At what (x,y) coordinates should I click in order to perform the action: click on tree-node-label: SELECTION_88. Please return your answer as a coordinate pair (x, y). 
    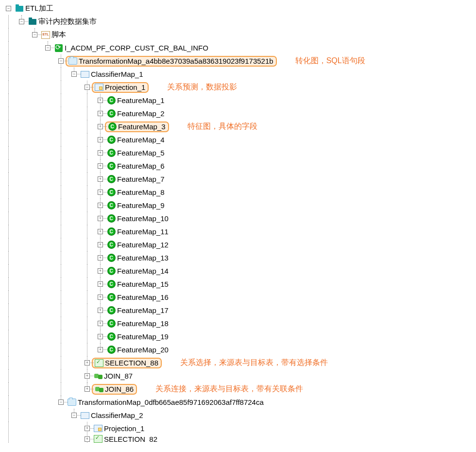
    Looking at the image, I should click on (132, 363).